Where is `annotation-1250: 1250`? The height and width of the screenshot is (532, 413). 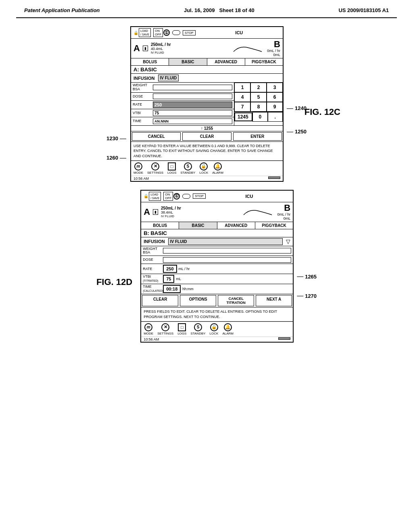
annotation-1250: 1250 is located at coordinates (301, 131).